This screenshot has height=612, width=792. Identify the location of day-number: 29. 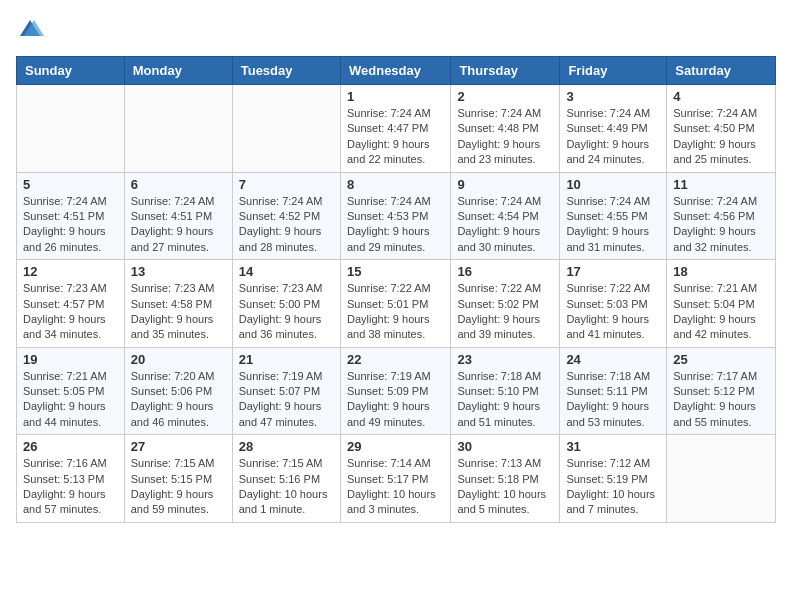
(396, 446).